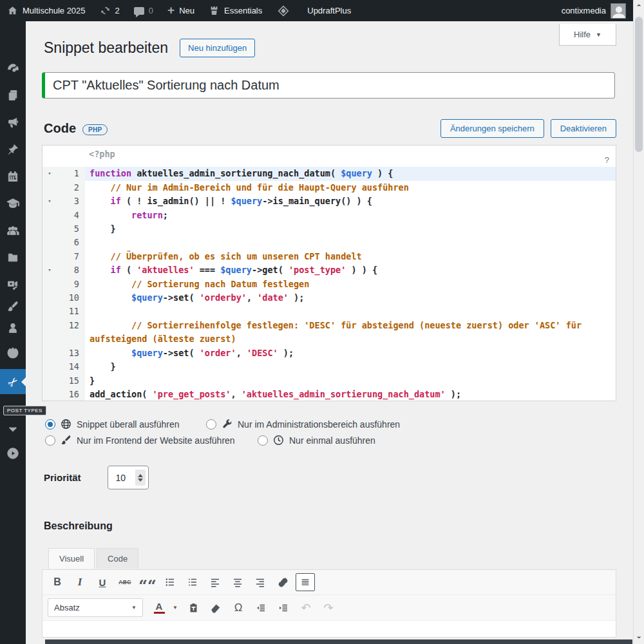 Image resolution: width=644 pixels, height=644 pixels. I want to click on paragraph-format-select: Absatz ▼, so click(95, 608).